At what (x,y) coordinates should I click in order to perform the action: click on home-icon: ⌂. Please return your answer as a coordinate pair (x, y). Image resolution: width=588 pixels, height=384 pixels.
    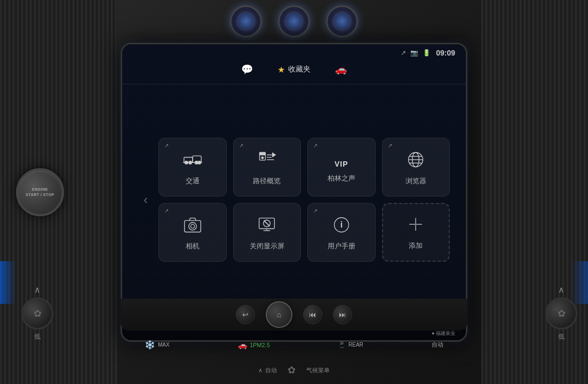
    Looking at the image, I should click on (279, 315).